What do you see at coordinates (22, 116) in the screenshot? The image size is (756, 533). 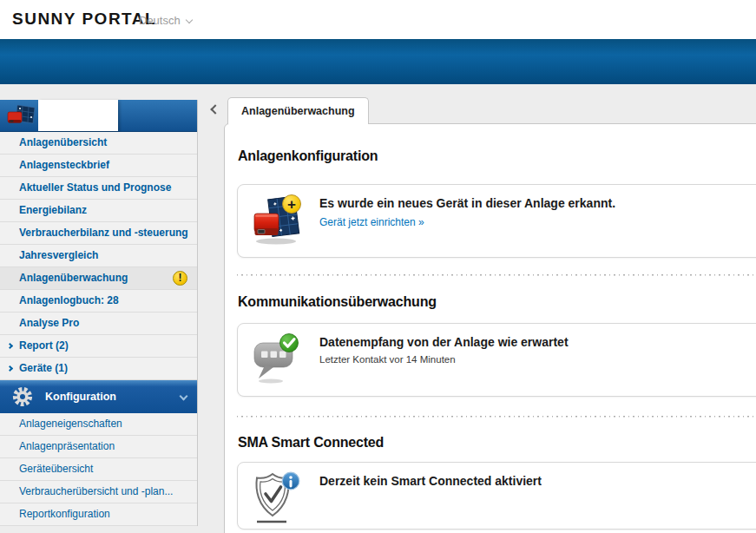 I see `plant-logo-icon` at bounding box center [22, 116].